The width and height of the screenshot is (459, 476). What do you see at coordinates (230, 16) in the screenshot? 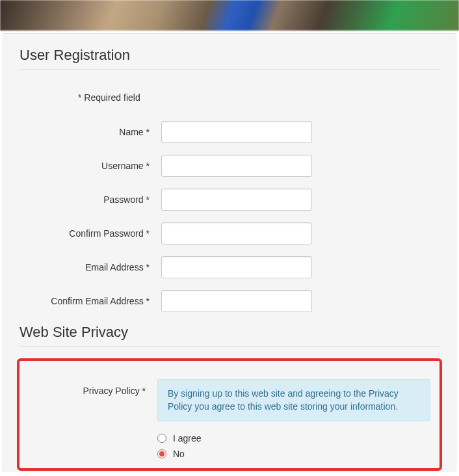
I see `header-banner-image` at bounding box center [230, 16].